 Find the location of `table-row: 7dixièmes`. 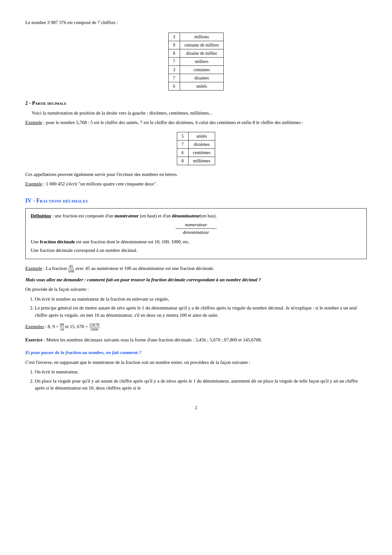

table-row: 7dixièmes is located at coordinates (196, 144).